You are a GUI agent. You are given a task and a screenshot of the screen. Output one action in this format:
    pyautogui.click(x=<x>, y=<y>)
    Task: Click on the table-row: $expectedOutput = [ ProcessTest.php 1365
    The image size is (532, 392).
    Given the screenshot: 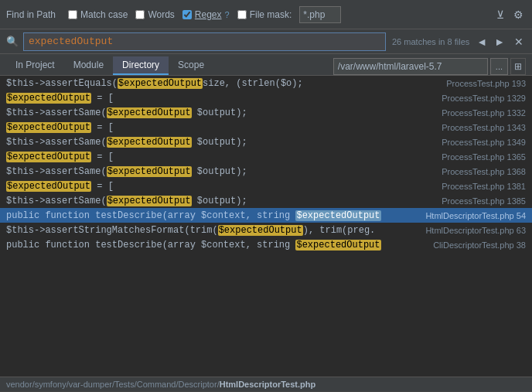 What is the action you would take?
    pyautogui.click(x=266, y=156)
    